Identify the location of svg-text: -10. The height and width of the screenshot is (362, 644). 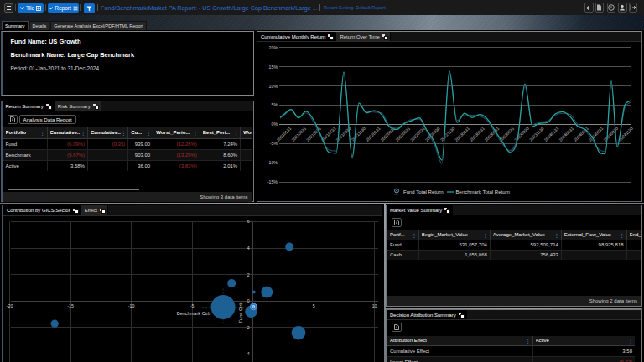
(132, 306).